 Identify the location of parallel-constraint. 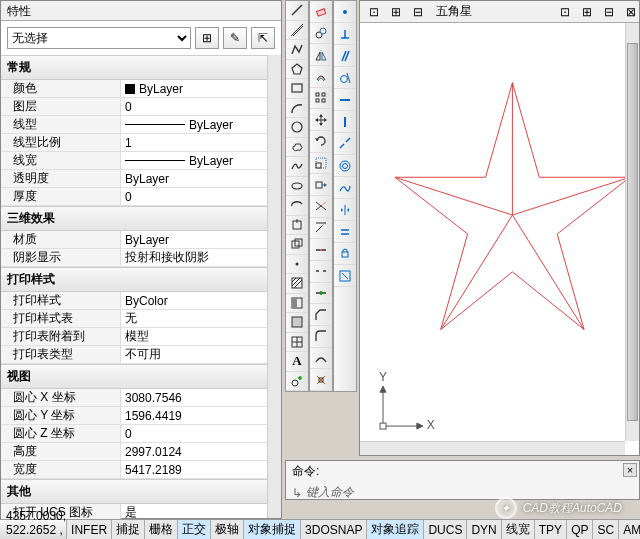
(345, 56).